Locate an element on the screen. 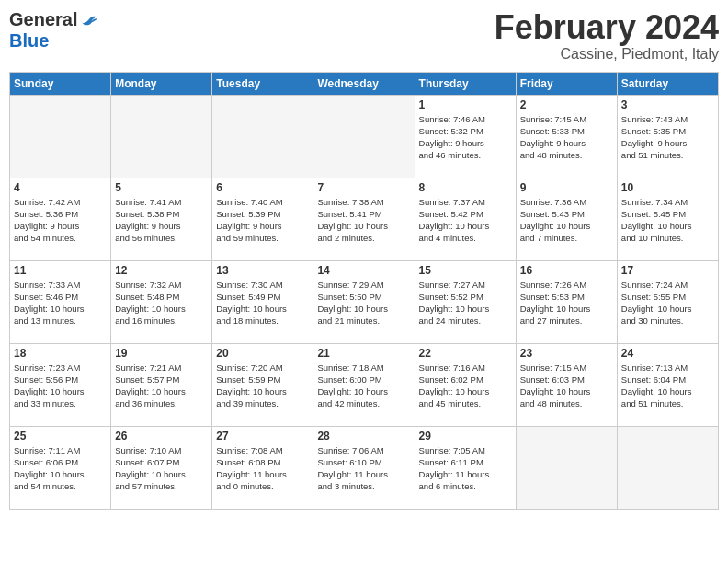  weekday-header-wednesday: Wednesday is located at coordinates (364, 83).